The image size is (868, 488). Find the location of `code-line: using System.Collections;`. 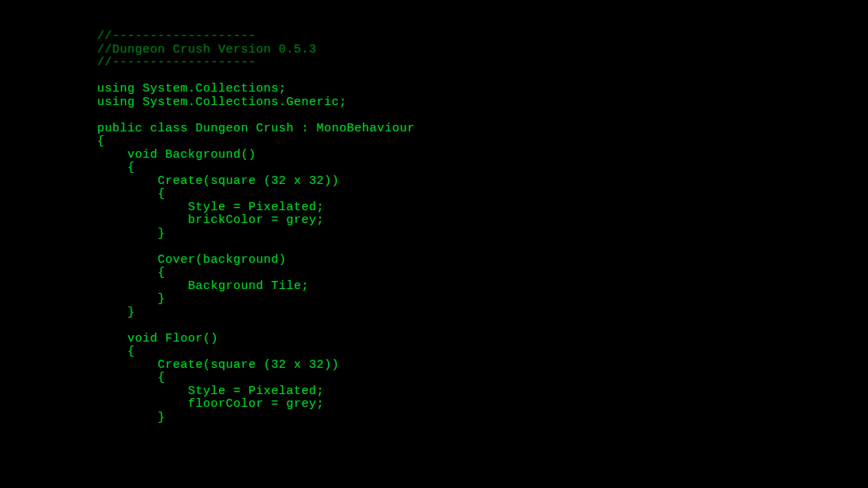

code-line: using System.Collections; is located at coordinates (483, 89).